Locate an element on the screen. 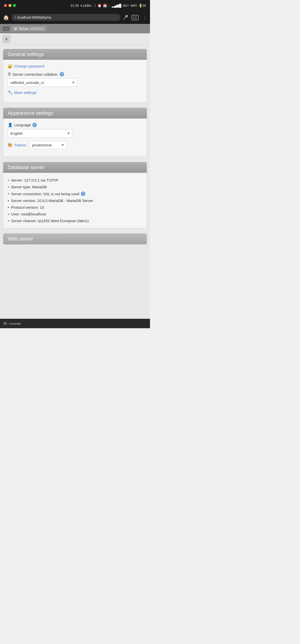  theme-label: 🎨 Theme: is located at coordinates (17, 145).